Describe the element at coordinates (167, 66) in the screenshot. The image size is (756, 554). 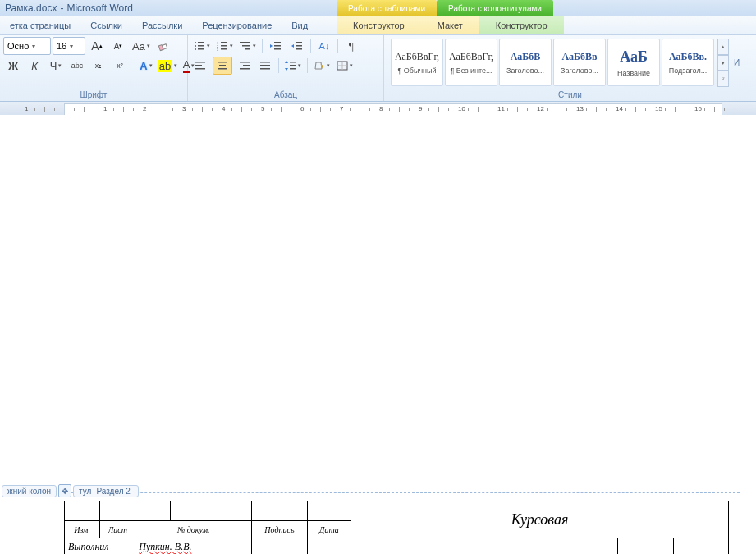
I see `highlight-button: ab` at that location.